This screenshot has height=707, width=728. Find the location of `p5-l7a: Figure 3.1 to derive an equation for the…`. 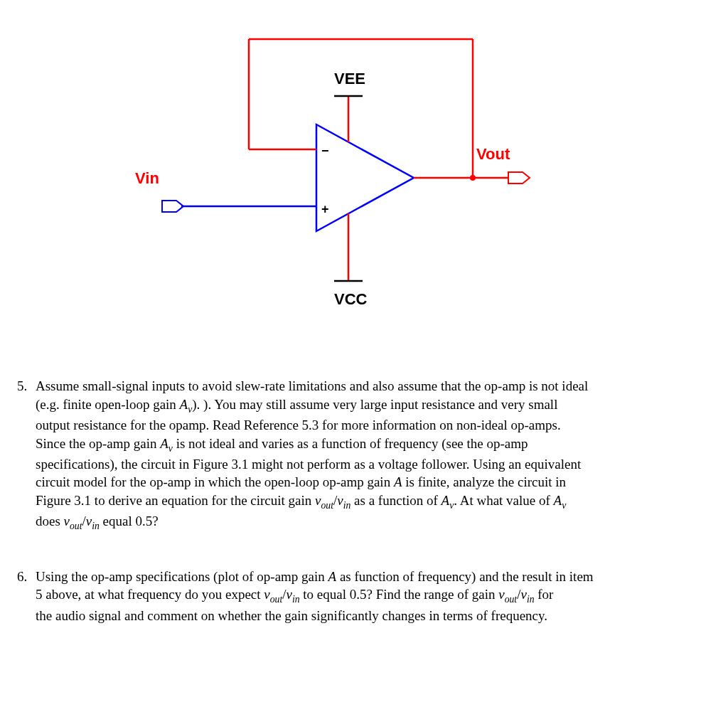

p5-l7a: Figure 3.1 to derive an equation for the… is located at coordinates (175, 501).